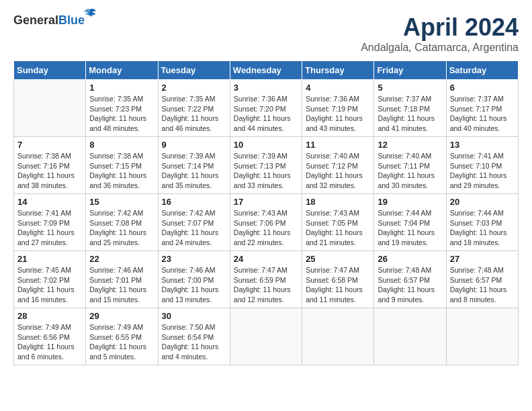 This screenshot has height=411, width=532. I want to click on day-number: 13, so click(482, 145).